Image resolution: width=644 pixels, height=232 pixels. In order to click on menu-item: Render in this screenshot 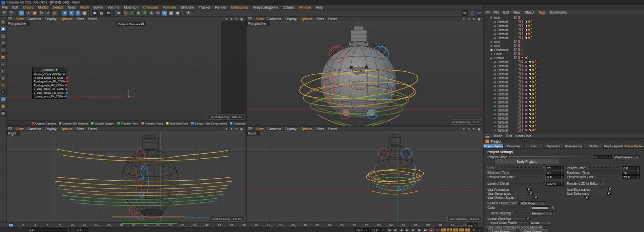, I will do `click(220, 7)`.